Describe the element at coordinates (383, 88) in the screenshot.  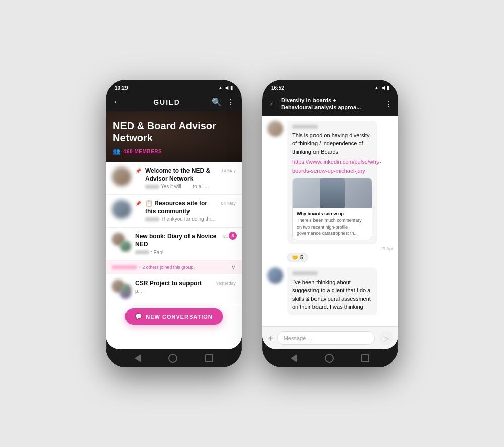
I see `signal-icon-2: ◀` at that location.